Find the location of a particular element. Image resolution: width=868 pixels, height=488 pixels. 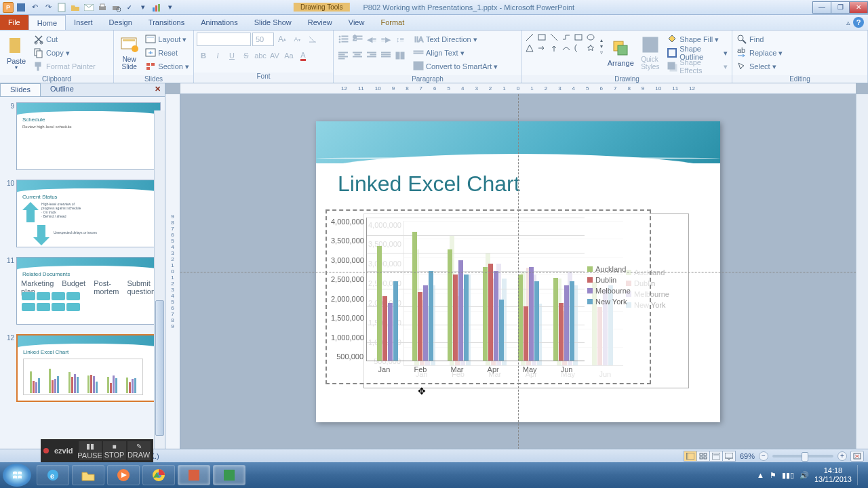

find-button: Find is located at coordinates (760, 39).